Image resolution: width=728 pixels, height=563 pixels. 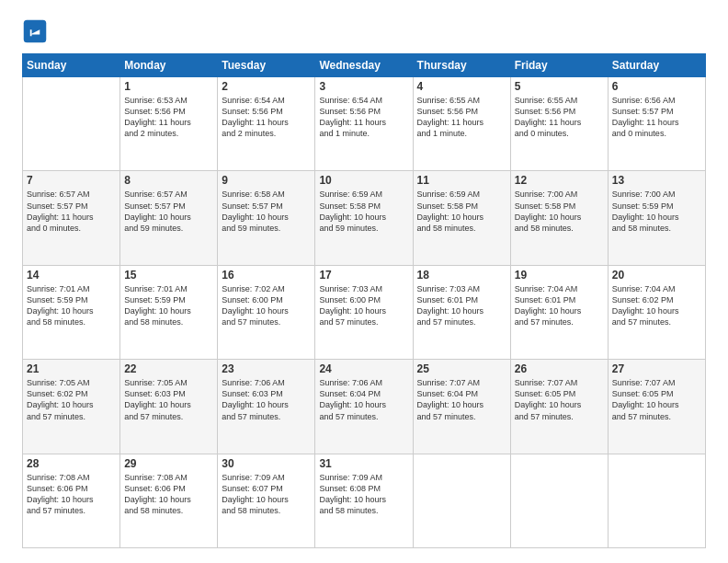 I want to click on calendar-cell: 13Sunrise: 7:00 AM Sunset: 5:59 PM Dayli…, so click(x=656, y=218).